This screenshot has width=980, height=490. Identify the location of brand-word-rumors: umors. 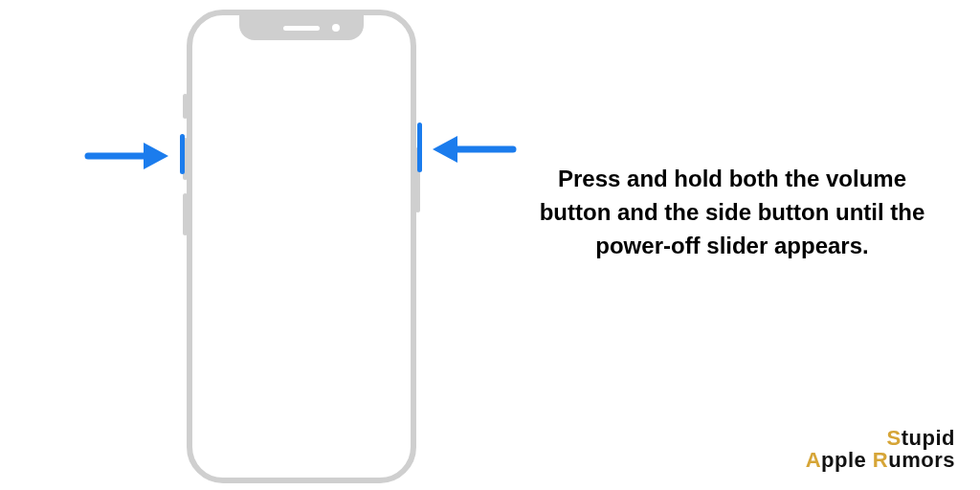
(922, 459).